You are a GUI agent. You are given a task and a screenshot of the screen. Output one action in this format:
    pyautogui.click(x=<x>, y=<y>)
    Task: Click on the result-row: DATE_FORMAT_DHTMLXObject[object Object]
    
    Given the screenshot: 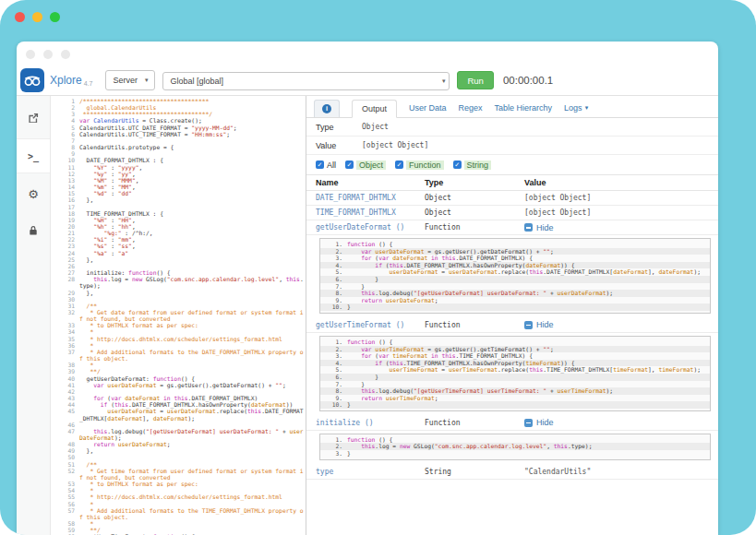 What is the action you would take?
    pyautogui.click(x=512, y=198)
    